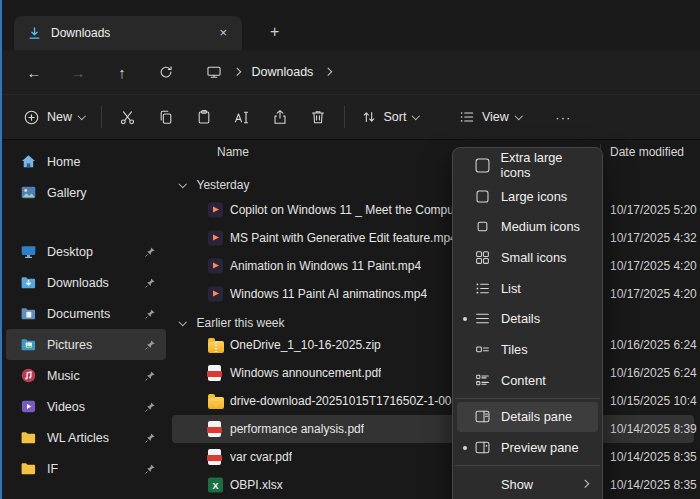 The height and width of the screenshot is (499, 700). Describe the element at coordinates (433, 345) in the screenshot. I see `file-row: OneDrive_1_10-16-2025.zip 10/16/2025 6:2…` at that location.